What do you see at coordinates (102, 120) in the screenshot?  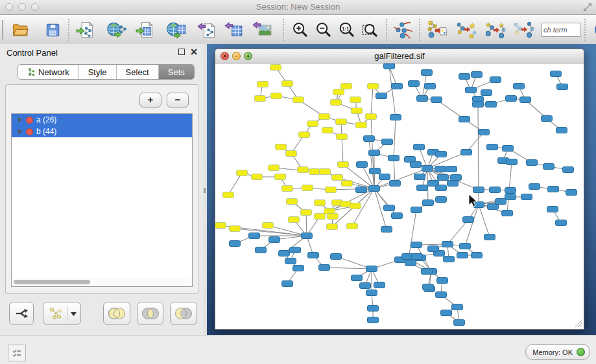 I see `set-row-a: a (26)` at bounding box center [102, 120].